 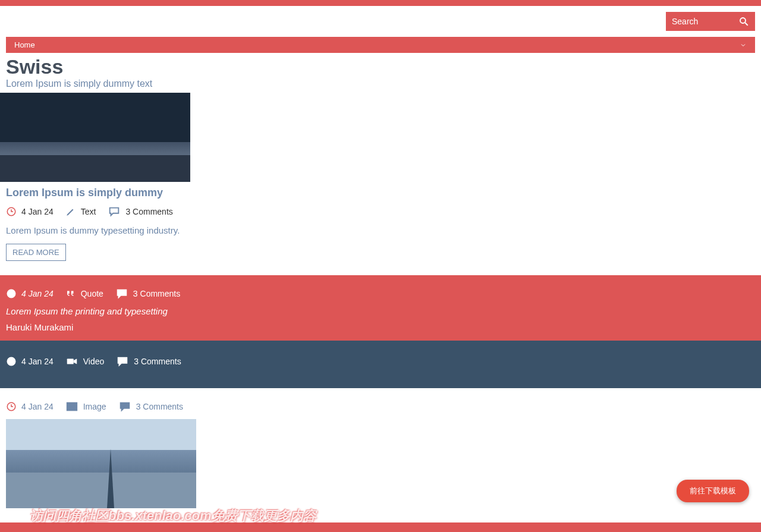 I want to click on post2-author: Haruki Murakami, so click(x=380, y=327).